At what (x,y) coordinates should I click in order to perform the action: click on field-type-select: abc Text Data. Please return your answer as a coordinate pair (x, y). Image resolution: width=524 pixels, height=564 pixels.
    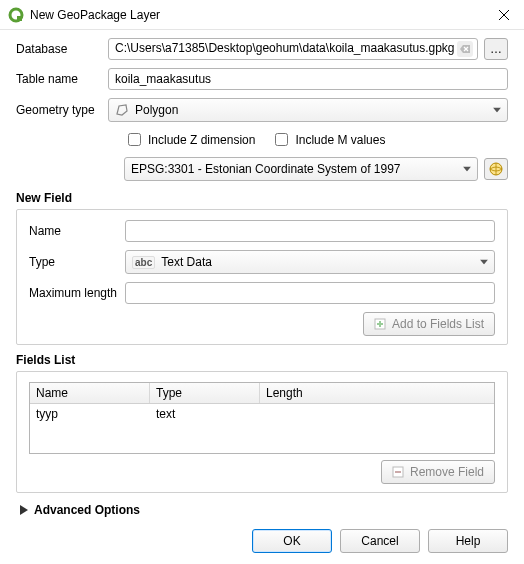
    Looking at the image, I should click on (310, 262).